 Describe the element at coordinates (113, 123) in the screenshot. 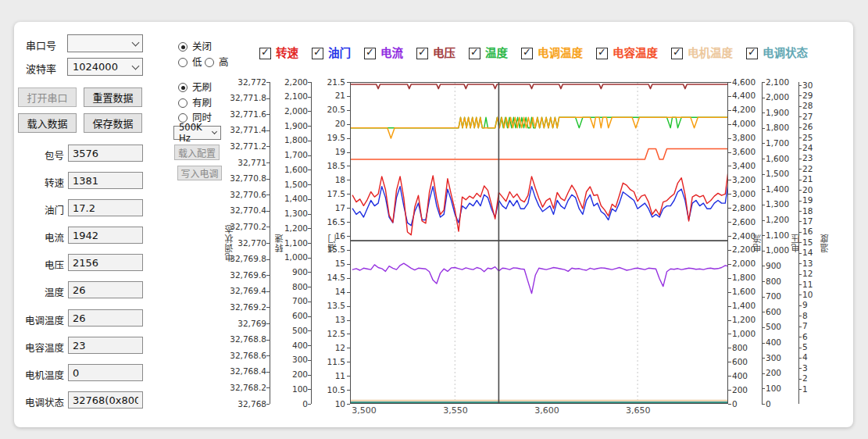

I see `action-button-4: 保存数据` at that location.